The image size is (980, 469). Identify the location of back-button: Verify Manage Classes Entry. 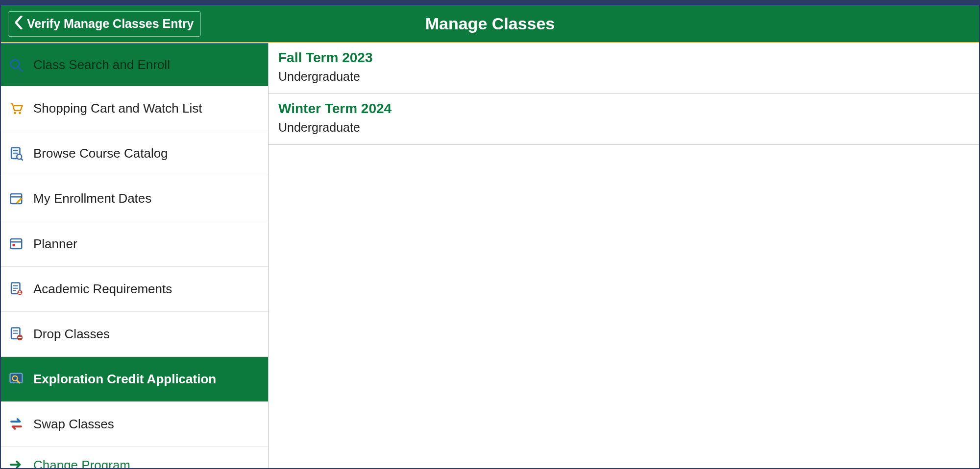
(104, 24).